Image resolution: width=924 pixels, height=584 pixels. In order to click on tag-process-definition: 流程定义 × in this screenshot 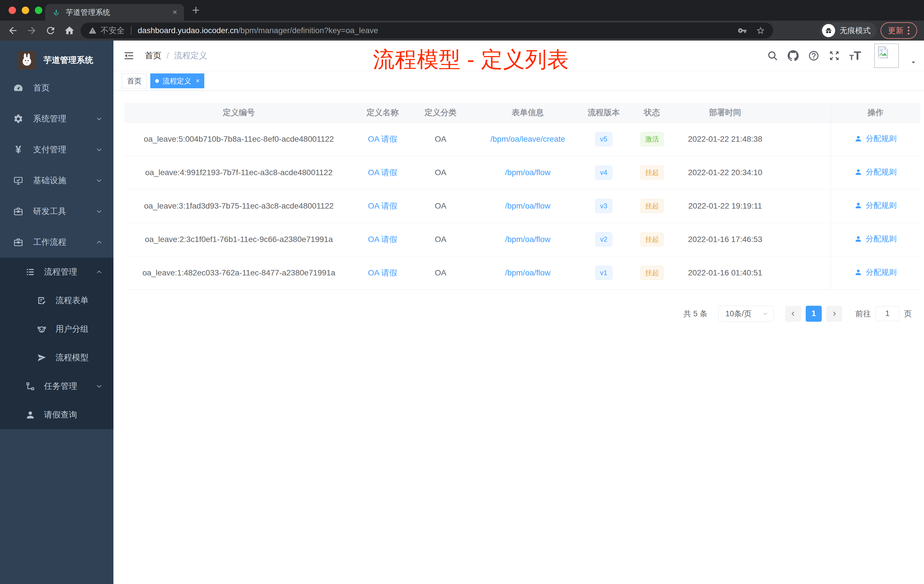, I will do `click(177, 81)`.